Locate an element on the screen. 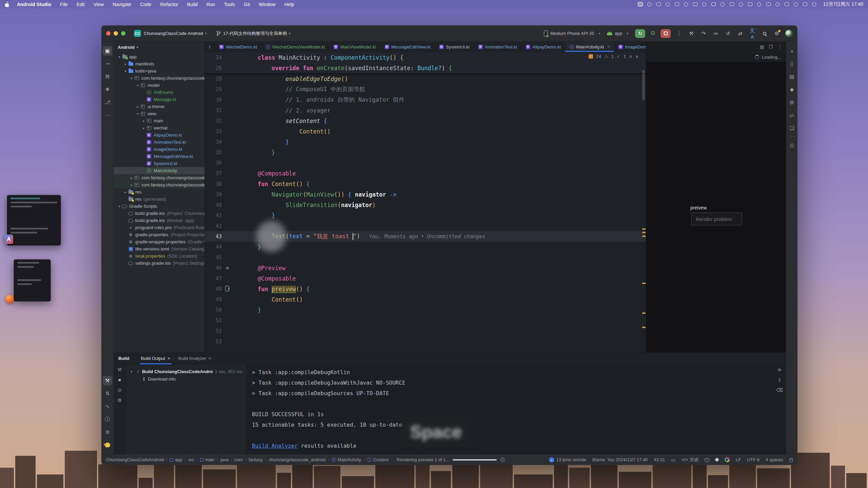 The height and width of the screenshot is (488, 868). parallels-icon is located at coordinates (778, 4).